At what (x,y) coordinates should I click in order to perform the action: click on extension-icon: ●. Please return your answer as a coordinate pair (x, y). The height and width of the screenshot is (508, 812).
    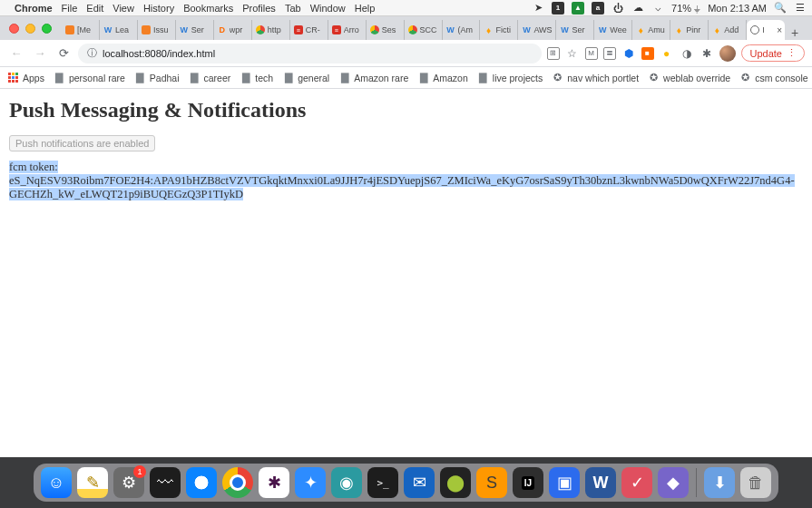
    Looking at the image, I should click on (667, 54).